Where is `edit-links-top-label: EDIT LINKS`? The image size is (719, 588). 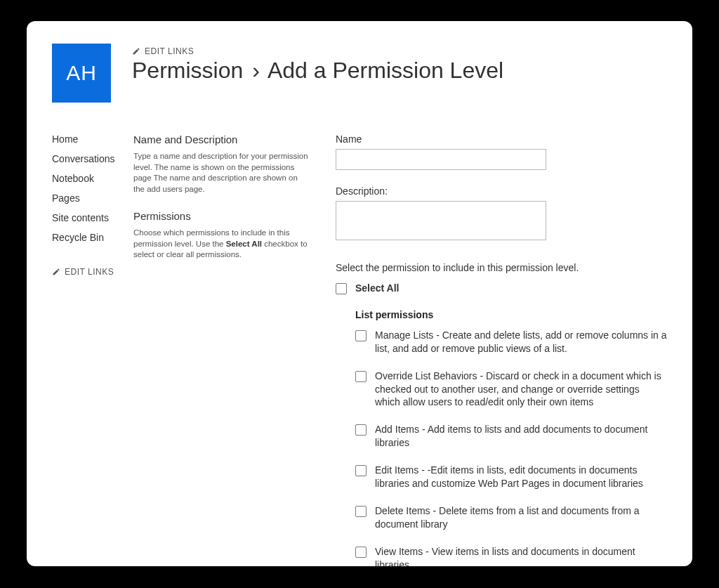 edit-links-top-label: EDIT LINKS is located at coordinates (169, 51).